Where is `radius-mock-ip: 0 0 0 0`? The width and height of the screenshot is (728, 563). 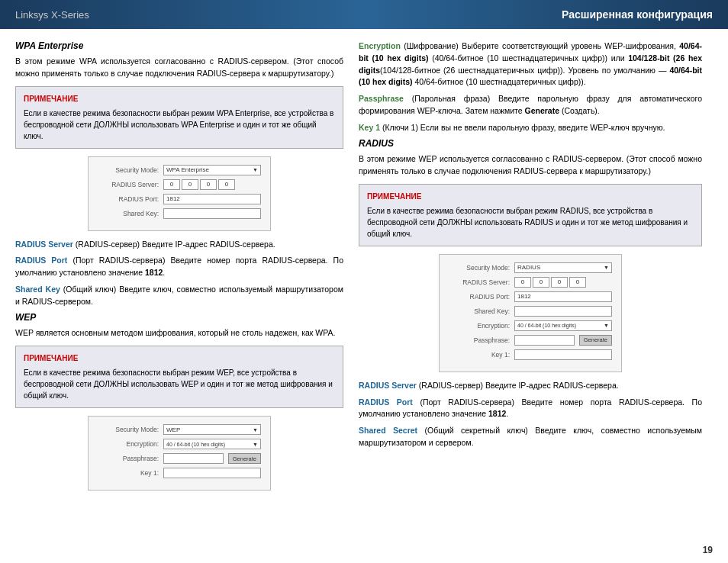 radius-mock-ip: 0 0 0 0 is located at coordinates (550, 282).